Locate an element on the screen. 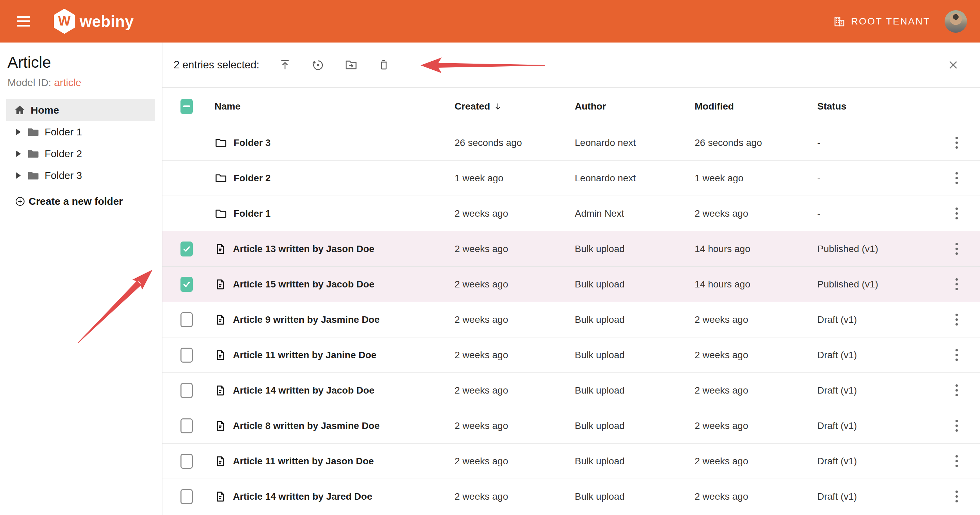  table-row: Article 8 written by Jasmine Doe 2 weeks… is located at coordinates (571, 426).